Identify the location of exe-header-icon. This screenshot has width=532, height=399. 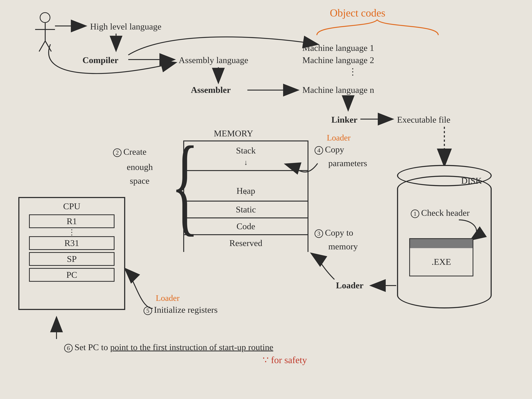
(441, 244).